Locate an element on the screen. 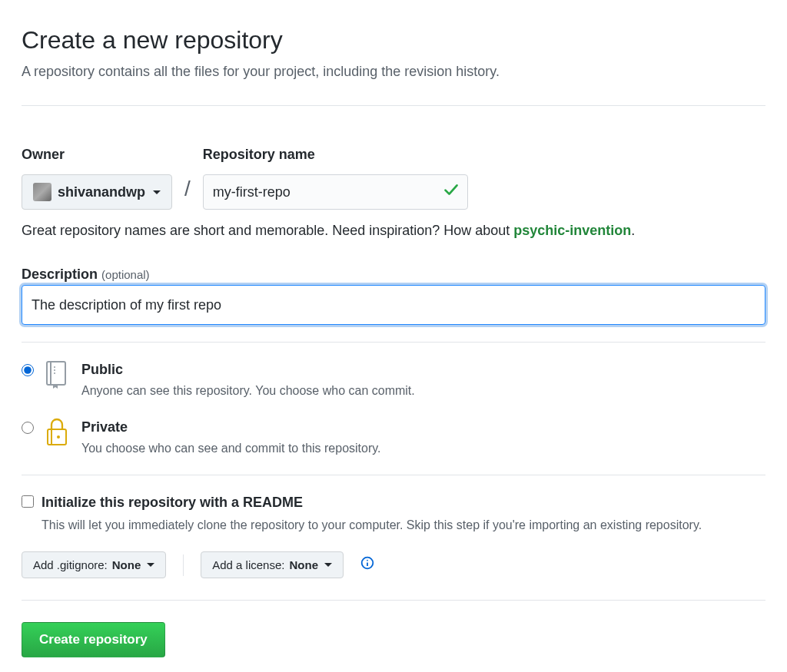  private-radio is located at coordinates (28, 428).